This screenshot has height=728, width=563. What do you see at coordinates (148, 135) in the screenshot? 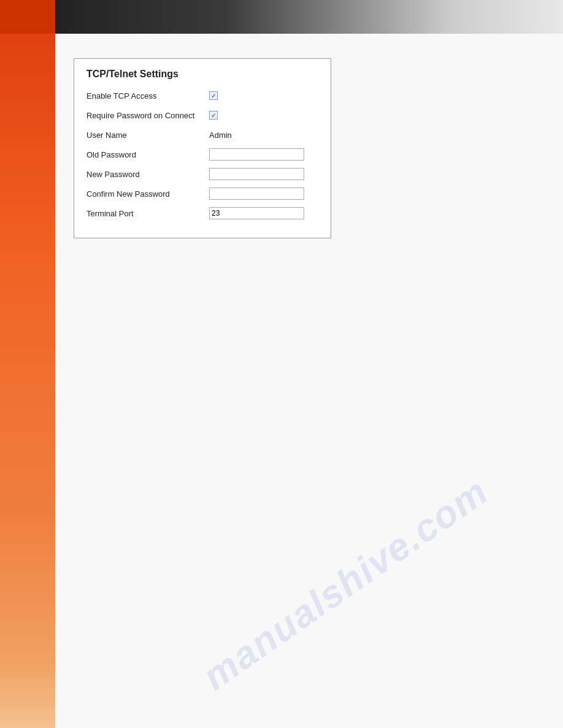
I see `user-name-label: User Name` at bounding box center [148, 135].